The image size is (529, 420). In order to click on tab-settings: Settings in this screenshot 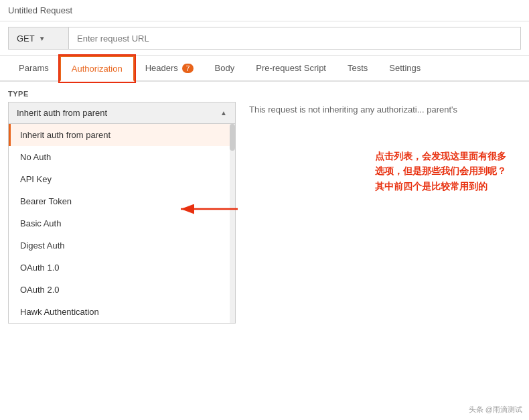, I will do `click(404, 68)`.